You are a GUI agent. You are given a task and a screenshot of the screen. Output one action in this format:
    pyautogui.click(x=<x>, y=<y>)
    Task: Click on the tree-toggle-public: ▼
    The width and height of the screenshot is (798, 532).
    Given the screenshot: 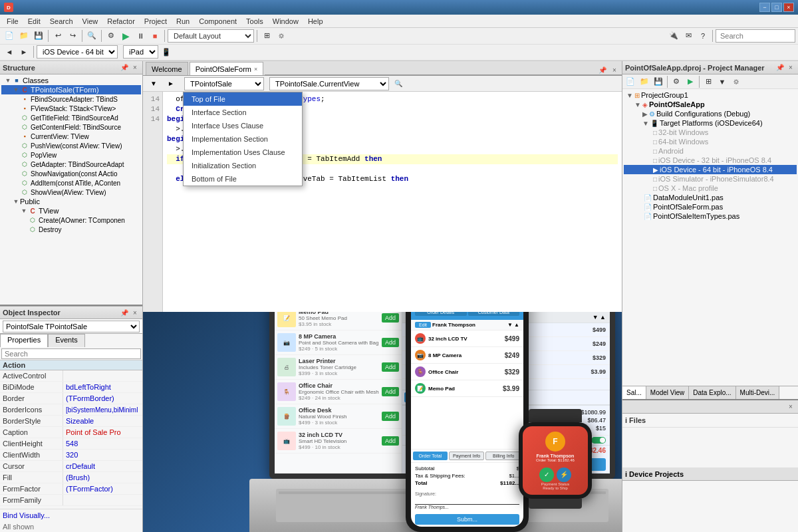 What is the action you would take?
    pyautogui.click(x=16, y=201)
    